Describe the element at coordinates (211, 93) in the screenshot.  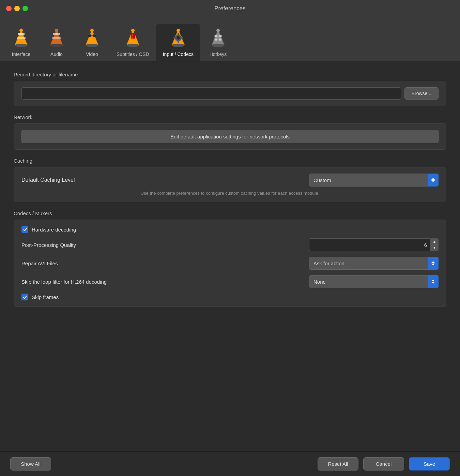
I see `record-directory-input` at that location.